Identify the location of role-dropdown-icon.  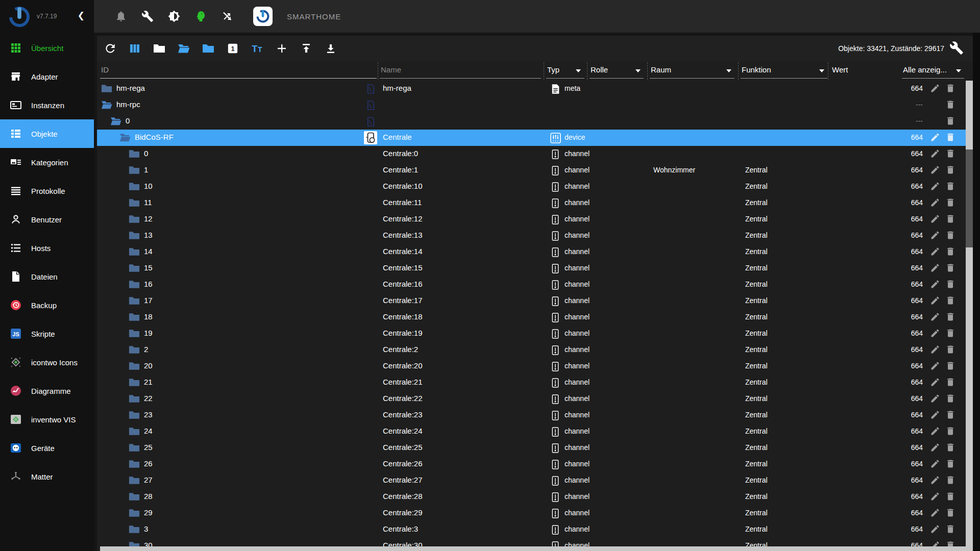
(638, 71).